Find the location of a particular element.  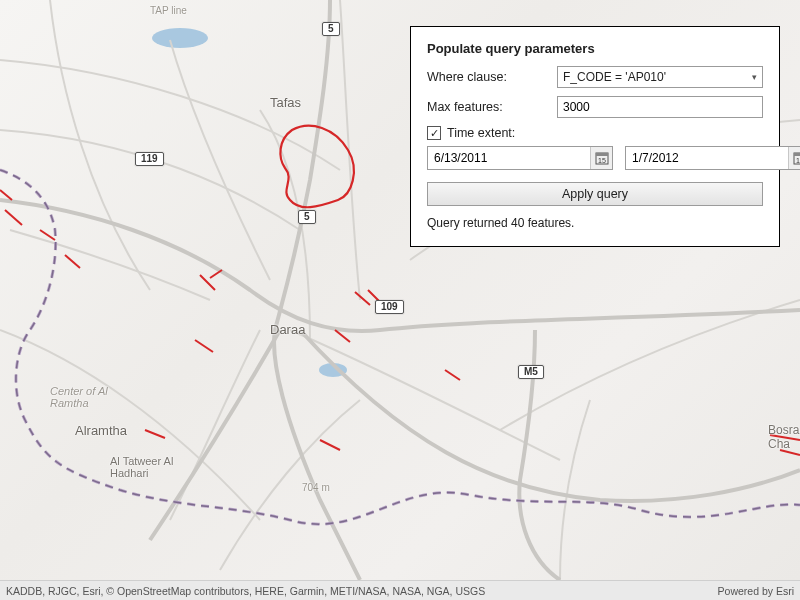

attribution-bar: KADDB, RJGC, Esri, © OpenStreetMap contr… is located at coordinates (400, 590).